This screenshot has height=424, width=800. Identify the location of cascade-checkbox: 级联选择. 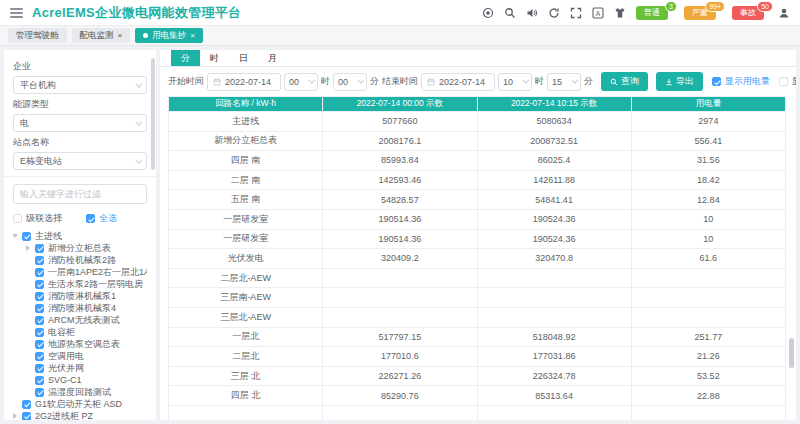
(38, 218).